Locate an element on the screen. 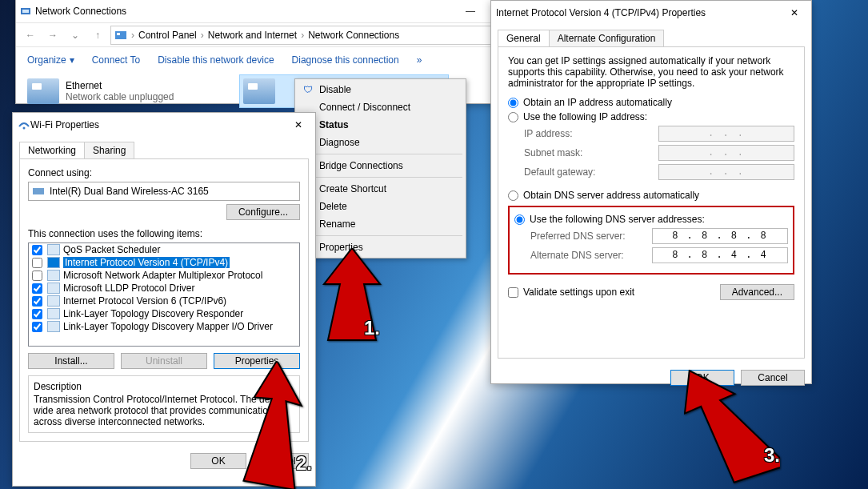 The height and width of the screenshot is (489, 868). disable-device-button: Disable this network device is located at coordinates (216, 60).